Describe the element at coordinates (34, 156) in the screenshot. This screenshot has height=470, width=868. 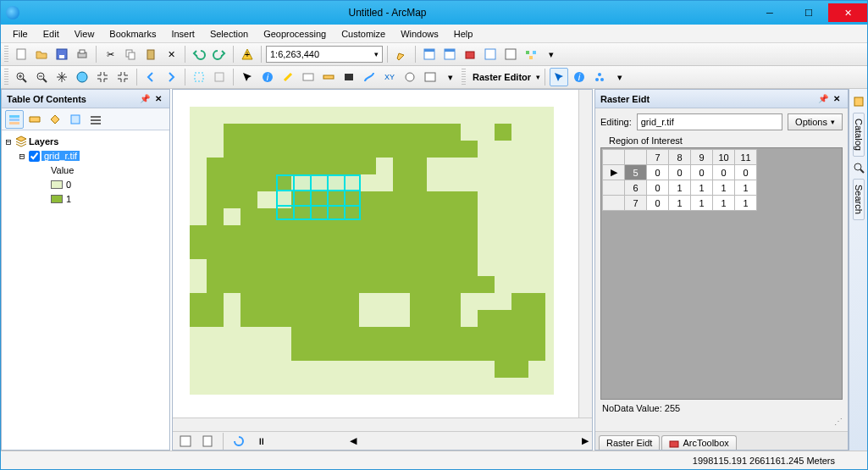
I see `layer-visibility-checkbox` at that location.